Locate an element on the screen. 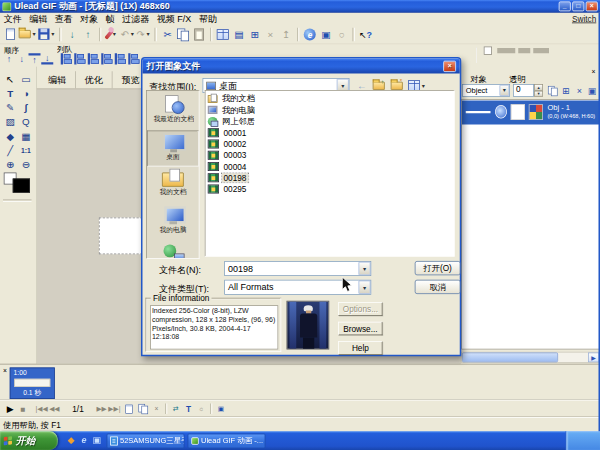  add-video-button: ↑ is located at coordinates (88, 34).